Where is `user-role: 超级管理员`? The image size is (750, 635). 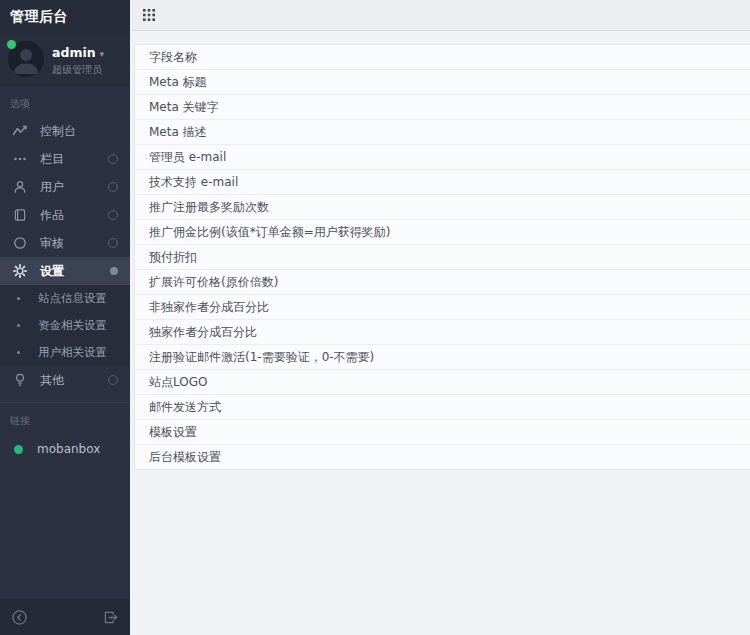
user-role: 超级管理员 is located at coordinates (78, 70).